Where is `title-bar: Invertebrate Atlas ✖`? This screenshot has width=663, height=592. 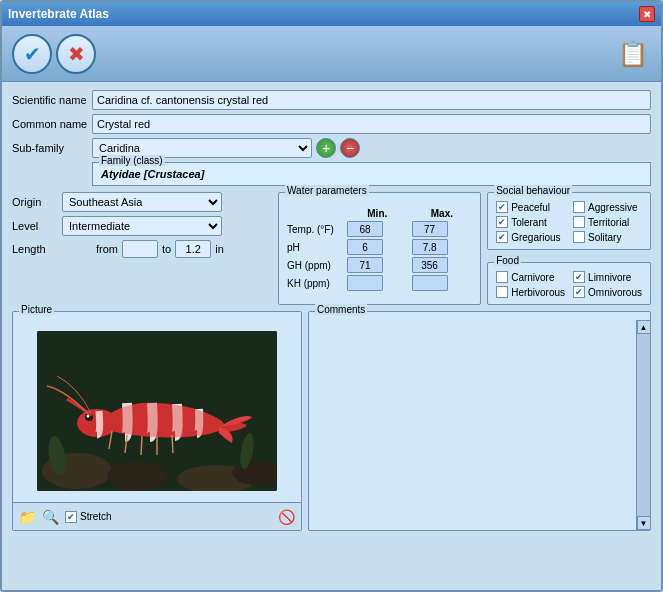
title-bar: Invertebrate Atlas ✖ is located at coordinates (332, 14).